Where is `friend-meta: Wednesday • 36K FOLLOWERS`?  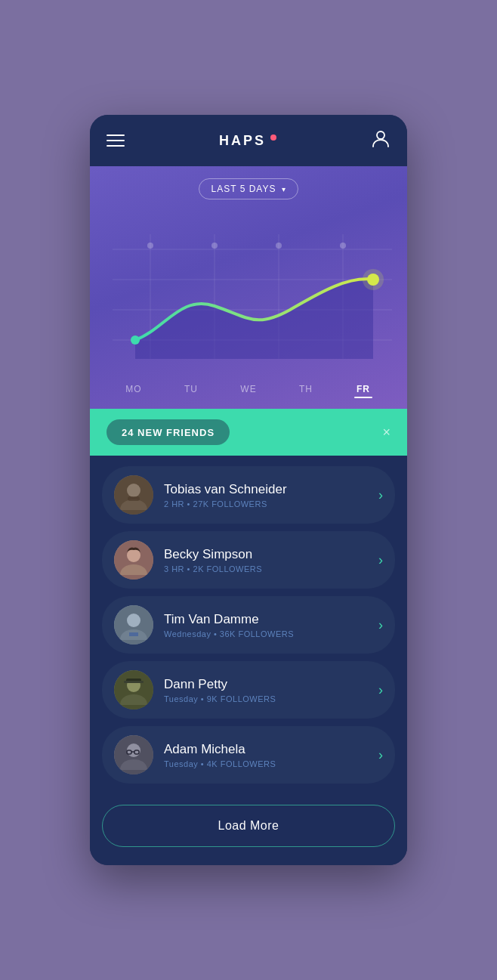
friend-meta: Wednesday • 36K FOLLOWERS is located at coordinates (266, 634).